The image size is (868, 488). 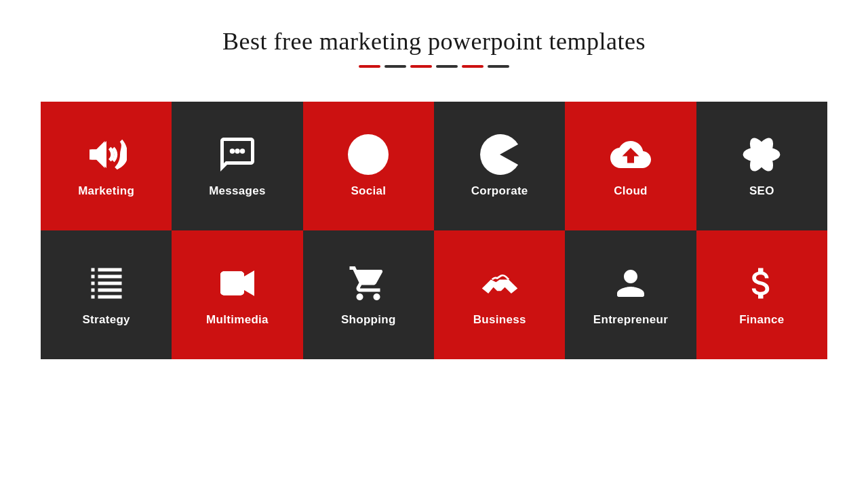 I want to click on grid-cell-finance: Finance, so click(x=762, y=295).